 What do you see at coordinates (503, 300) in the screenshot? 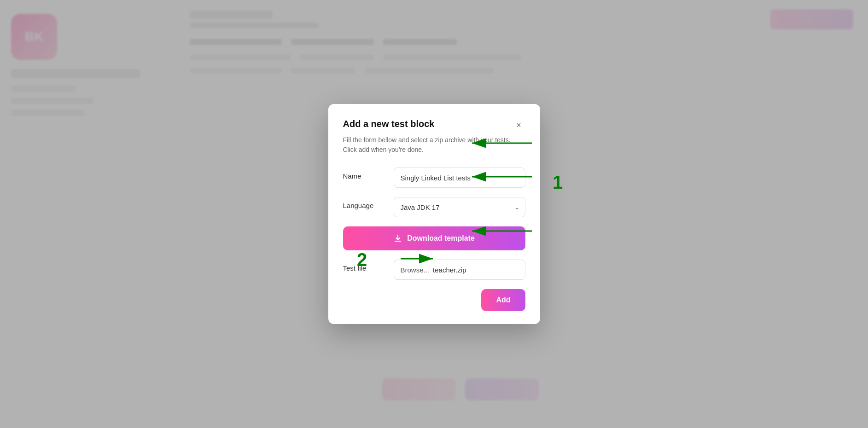
I see `add-button-label: Add` at bounding box center [503, 300].